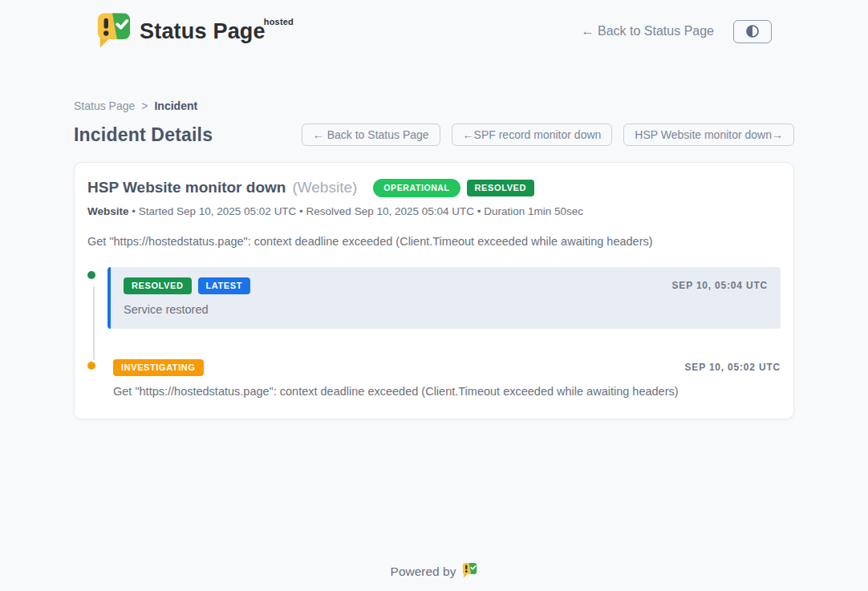 This screenshot has width=868, height=591. I want to click on back-to-status-page-link: ← Back to Status Page, so click(648, 31).